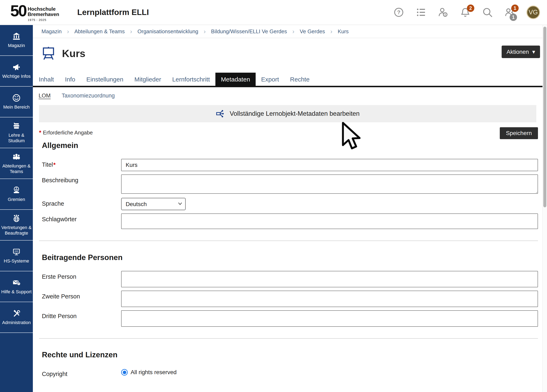 This screenshot has height=392, width=547. I want to click on schlagwoerter-input, so click(329, 221).